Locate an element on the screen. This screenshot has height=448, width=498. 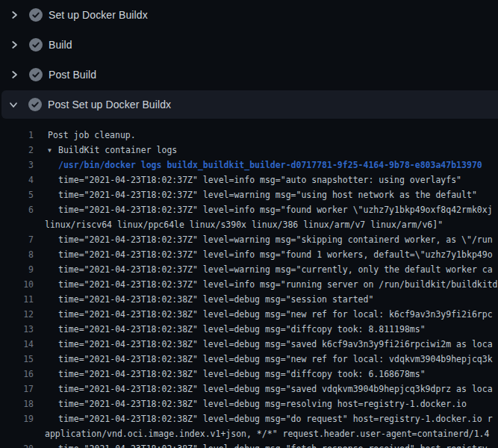
log-line: 12time="2021-04-23T18:02:38Z" level=debu… is located at coordinates (249, 314).